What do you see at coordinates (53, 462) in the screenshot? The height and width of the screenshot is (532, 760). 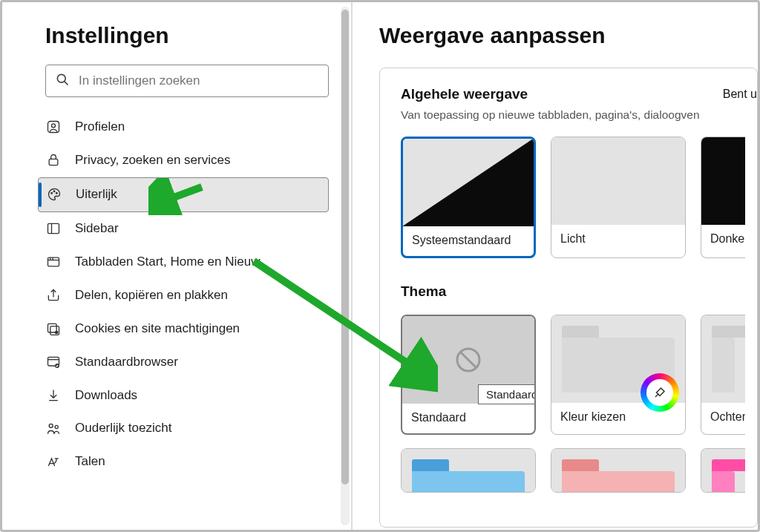 I see `languages-icon` at bounding box center [53, 462].